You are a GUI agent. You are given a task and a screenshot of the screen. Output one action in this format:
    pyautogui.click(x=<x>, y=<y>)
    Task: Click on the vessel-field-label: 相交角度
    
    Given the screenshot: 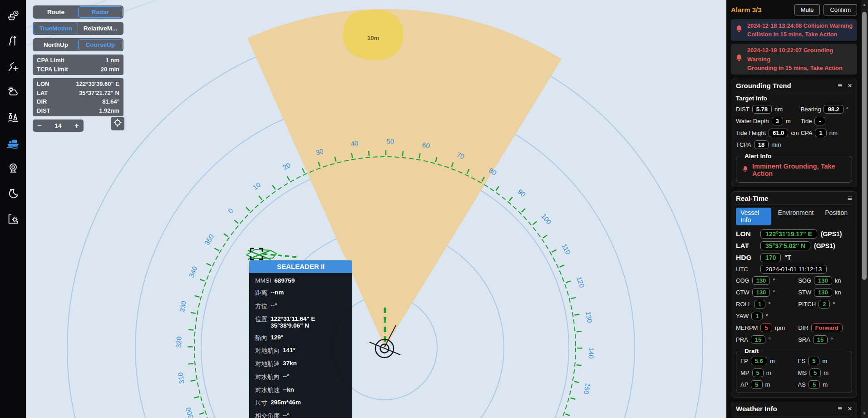 What is the action you would take?
    pyautogui.click(x=267, y=415)
    